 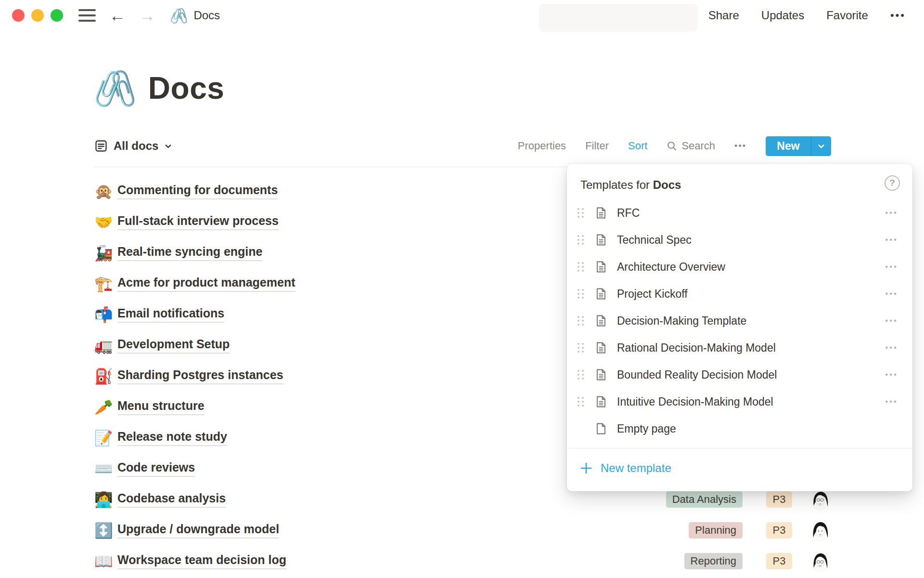 I want to click on page-header: 🖇️ Docs, so click(x=159, y=88).